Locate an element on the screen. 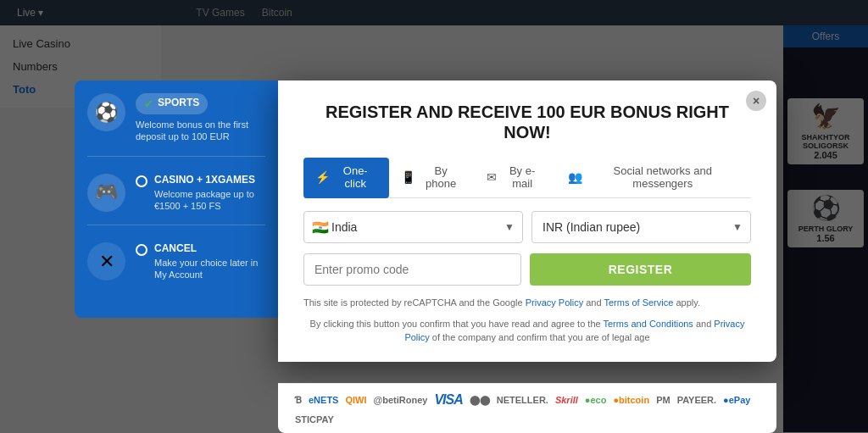 The image size is (868, 433). tab-one-click: ⚡ One-click is located at coordinates (346, 178).